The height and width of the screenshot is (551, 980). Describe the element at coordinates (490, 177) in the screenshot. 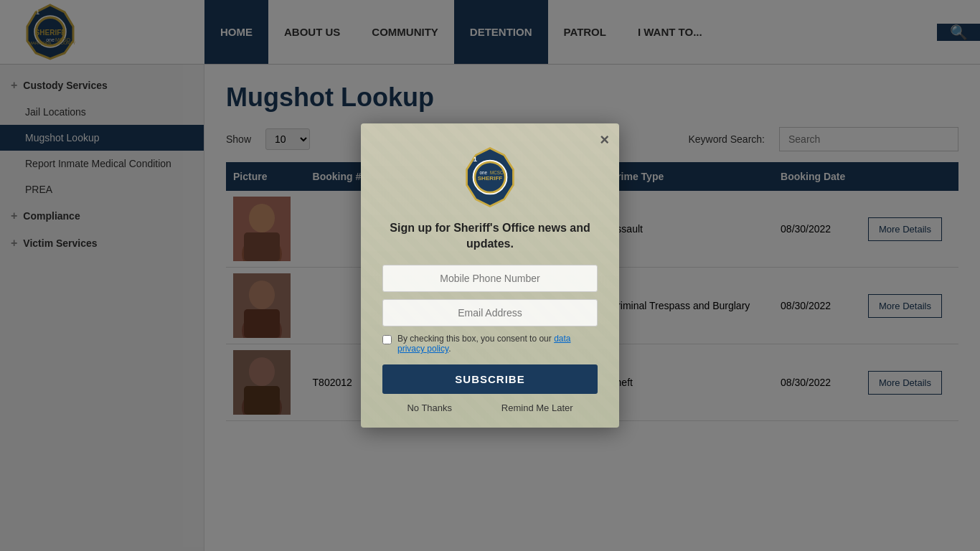

I see `modal-logo-icon: SHERIFF 1 one MCSO` at that location.